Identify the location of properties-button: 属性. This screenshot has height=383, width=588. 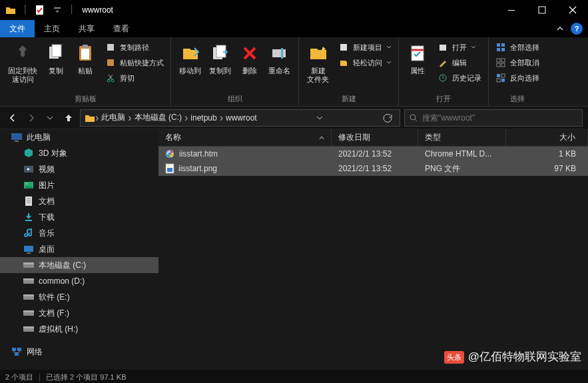
(418, 59).